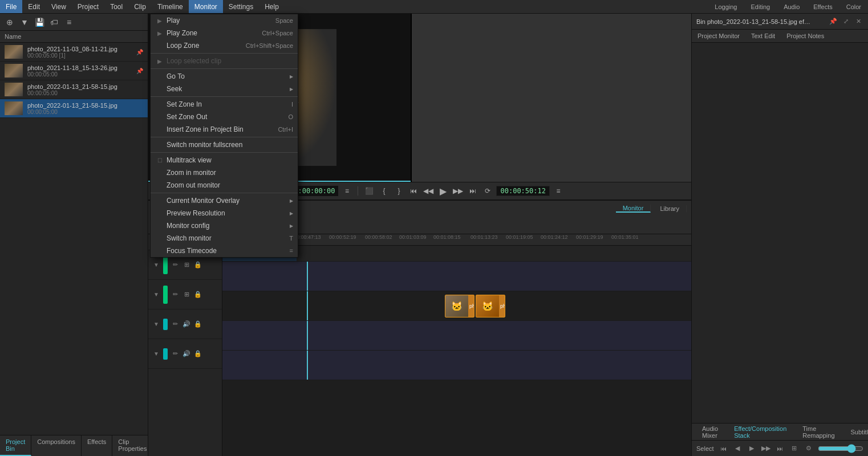  I want to click on v2-lock: 🔒, so click(198, 295).